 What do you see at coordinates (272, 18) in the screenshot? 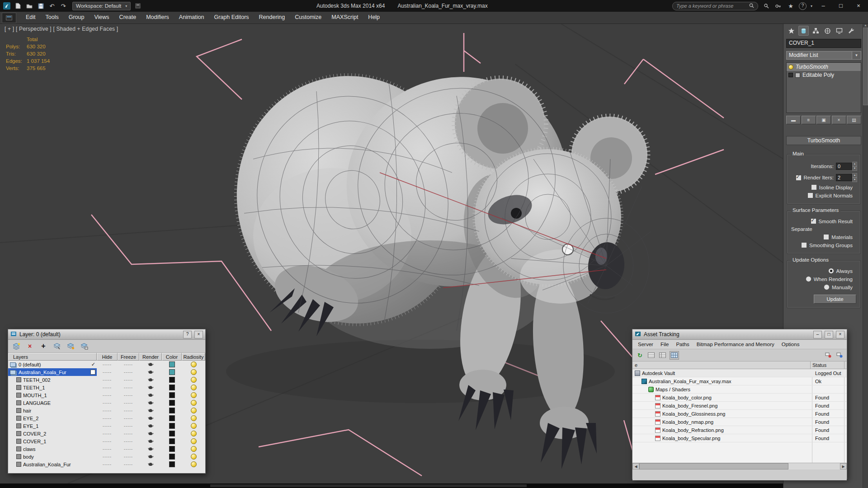
I see `menu-item-rendering: Rendering` at bounding box center [272, 18].